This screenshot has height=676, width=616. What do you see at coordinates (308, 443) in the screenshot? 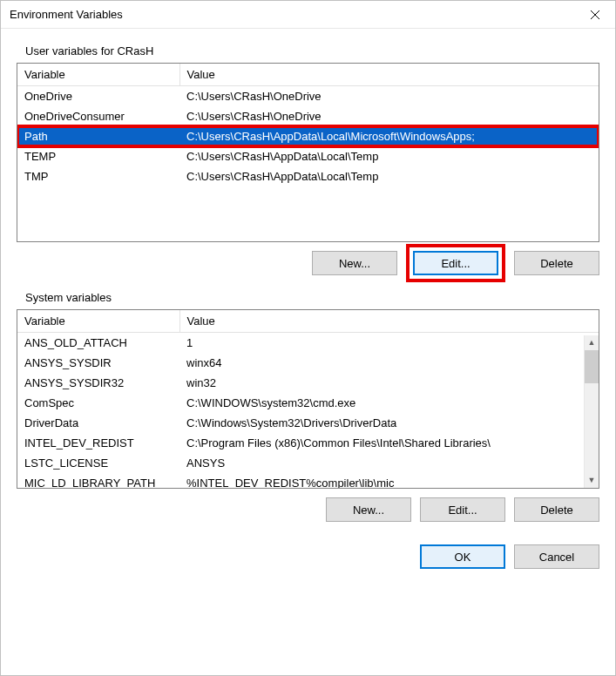
I see `table-row: INTEL_DEV_REDIST C:\Program Files (x86)\…` at bounding box center [308, 443].